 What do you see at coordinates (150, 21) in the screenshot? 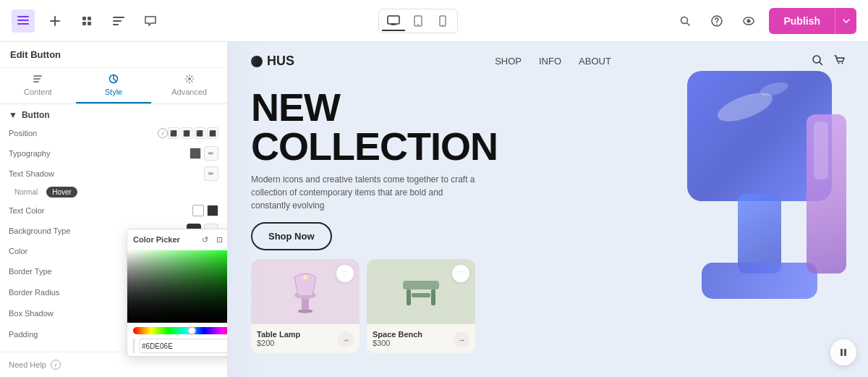
I see `comment-icon-btn` at bounding box center [150, 21].